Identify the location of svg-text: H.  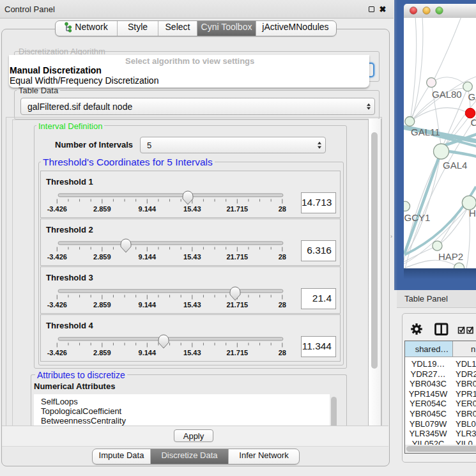
(473, 213).